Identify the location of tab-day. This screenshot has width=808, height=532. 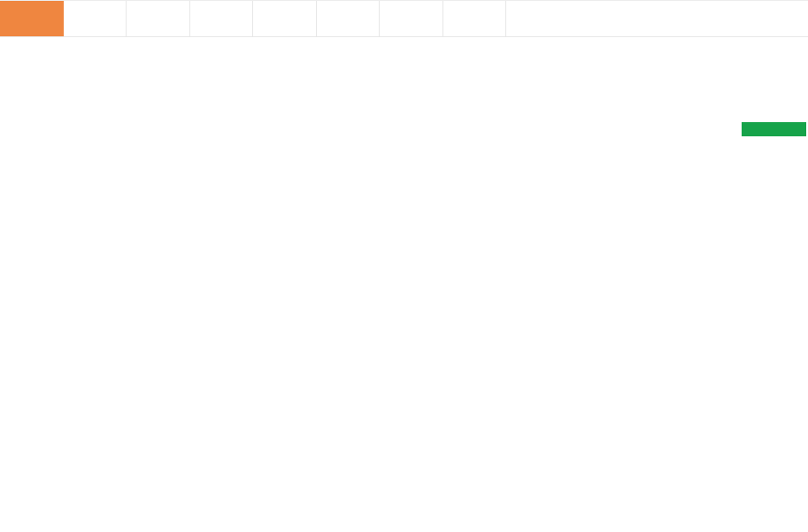
(32, 19).